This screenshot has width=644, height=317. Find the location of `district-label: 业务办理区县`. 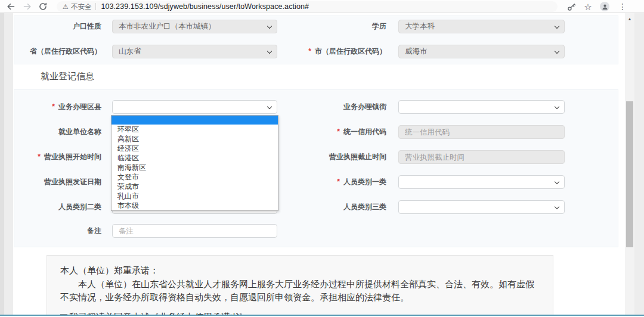

district-label: 业务办理区县 is located at coordinates (54, 107).